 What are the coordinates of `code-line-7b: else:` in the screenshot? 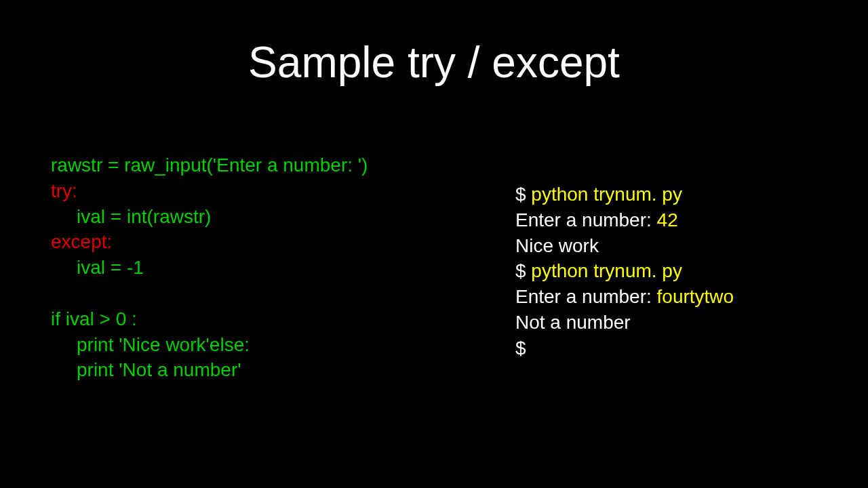 It's located at (229, 344).